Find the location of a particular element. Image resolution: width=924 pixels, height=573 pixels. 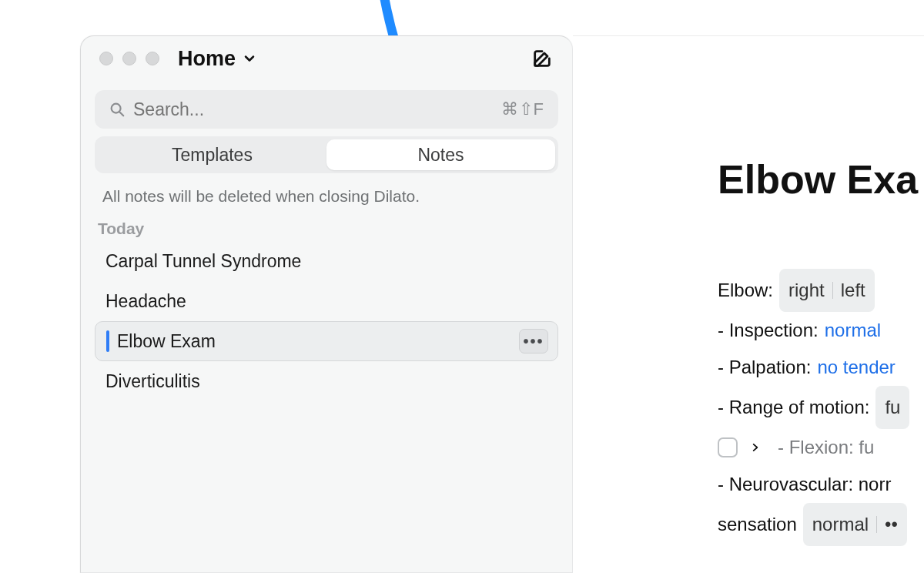

neuro-label: - Neurovascular: norr is located at coordinates (804, 484).